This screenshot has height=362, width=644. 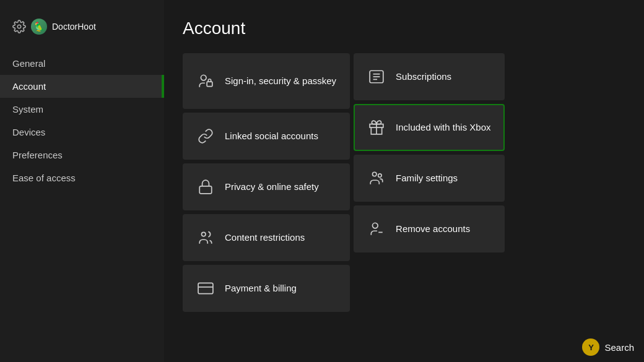 I want to click on list-icon, so click(x=376, y=77).